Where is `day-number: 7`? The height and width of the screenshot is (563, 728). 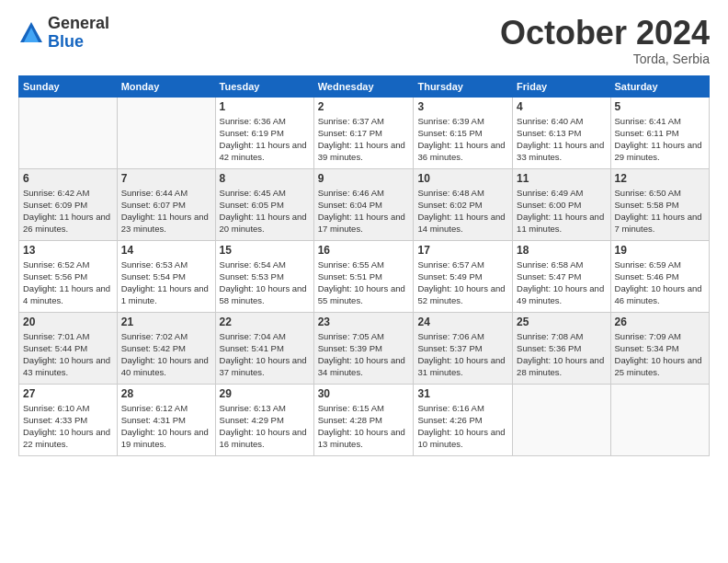 day-number: 7 is located at coordinates (166, 178).